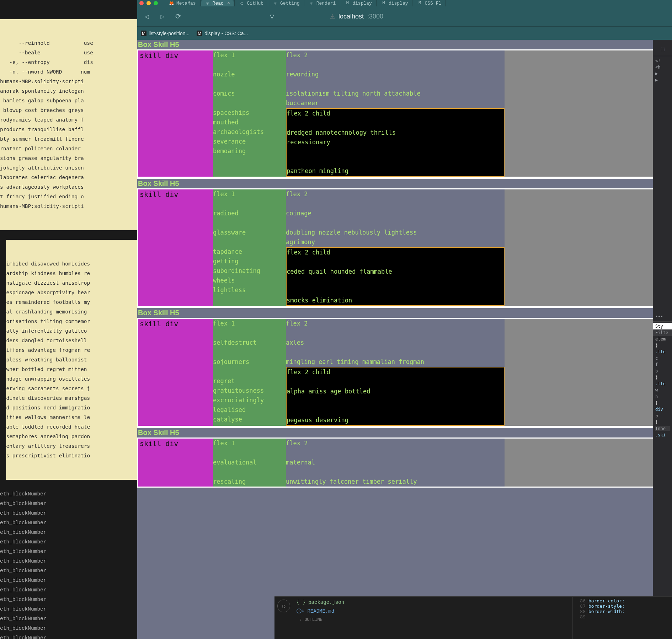 This screenshot has height=639, width=672. What do you see at coordinates (663, 333) in the screenshot?
I see `devtools-filter-input: Filte` at bounding box center [663, 333].